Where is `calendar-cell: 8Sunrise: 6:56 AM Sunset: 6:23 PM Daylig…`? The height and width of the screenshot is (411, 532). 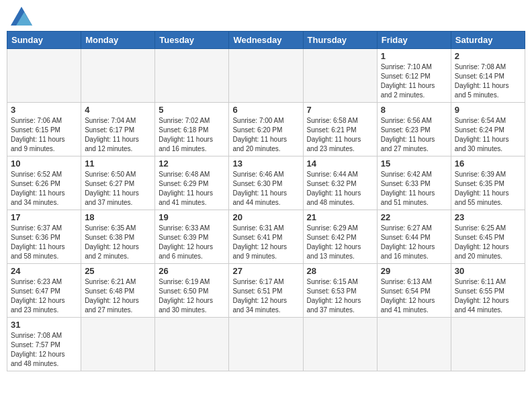
calendar-cell: 8Sunrise: 6:56 AM Sunset: 6:23 PM Daylig… is located at coordinates (414, 130).